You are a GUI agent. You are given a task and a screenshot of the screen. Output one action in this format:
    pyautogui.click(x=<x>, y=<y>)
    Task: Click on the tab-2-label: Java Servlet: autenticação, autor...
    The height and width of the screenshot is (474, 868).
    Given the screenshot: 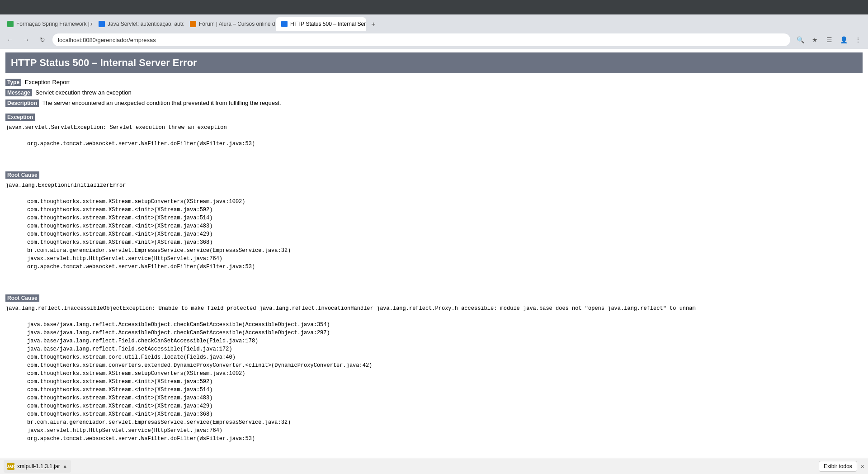 What is the action you would take?
    pyautogui.click(x=146, y=24)
    